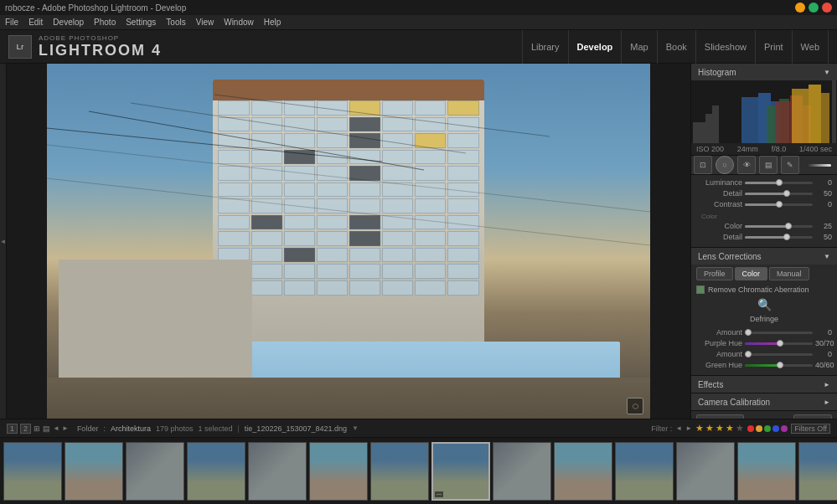 This screenshot has height=504, width=837. What do you see at coordinates (703, 165) in the screenshot?
I see `crop-tool: ⊡` at bounding box center [703, 165].